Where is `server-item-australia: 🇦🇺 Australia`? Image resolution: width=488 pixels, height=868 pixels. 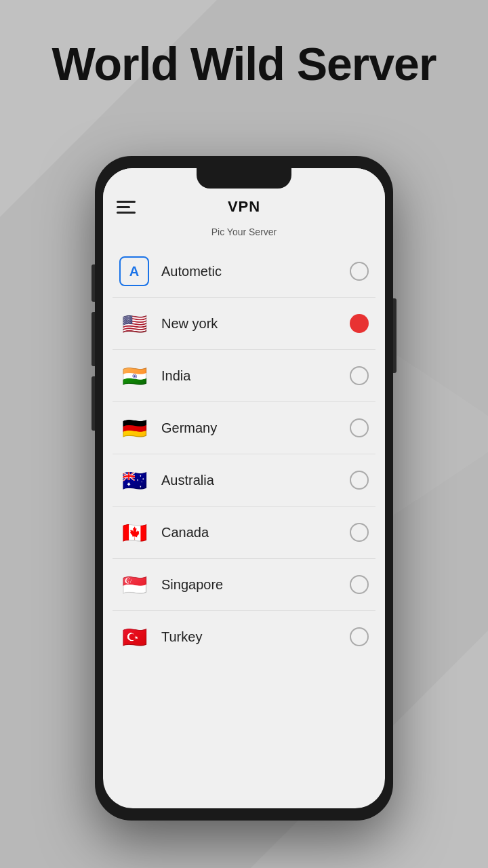 server-item-australia: 🇦🇺 Australia is located at coordinates (244, 480).